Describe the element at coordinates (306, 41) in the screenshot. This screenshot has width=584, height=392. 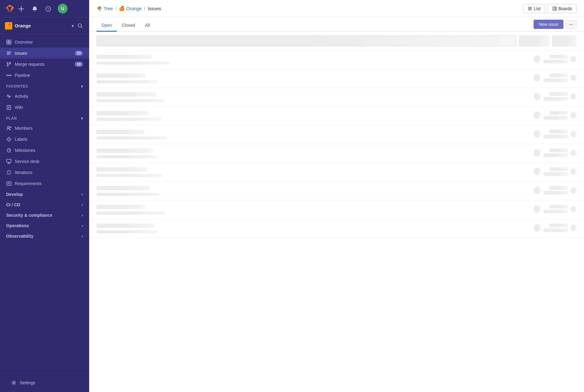
I see `search-filter-input` at that location.